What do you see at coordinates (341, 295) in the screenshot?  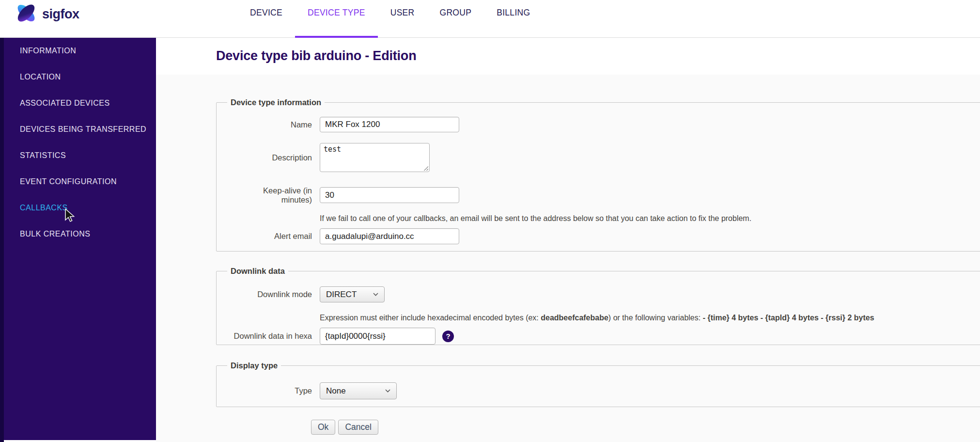 I see `downlink-mode-value: DIRECT` at bounding box center [341, 295].